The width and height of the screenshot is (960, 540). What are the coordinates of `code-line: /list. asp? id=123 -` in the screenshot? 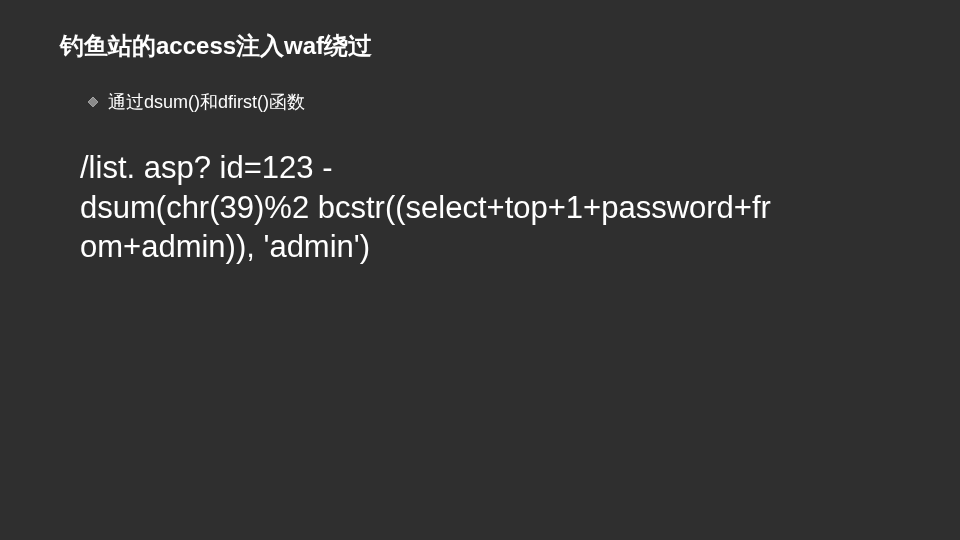 It's located at (475, 168).